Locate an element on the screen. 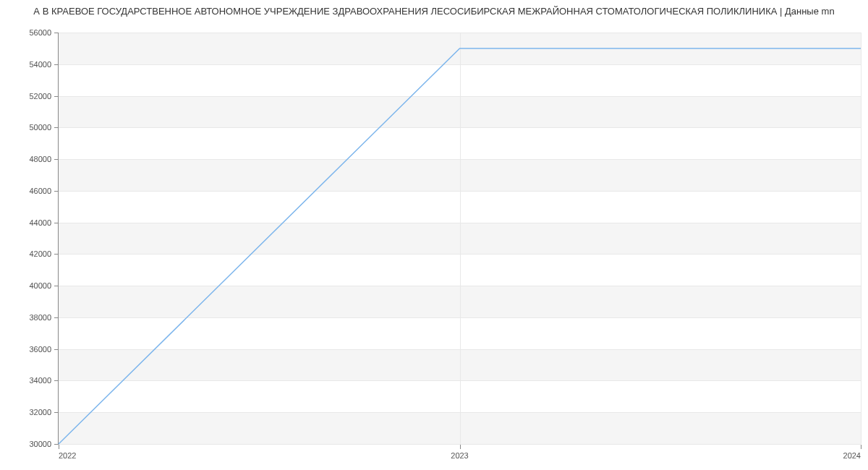 This screenshot has height=470, width=868. y-axis-label: 48000 is located at coordinates (41, 159).